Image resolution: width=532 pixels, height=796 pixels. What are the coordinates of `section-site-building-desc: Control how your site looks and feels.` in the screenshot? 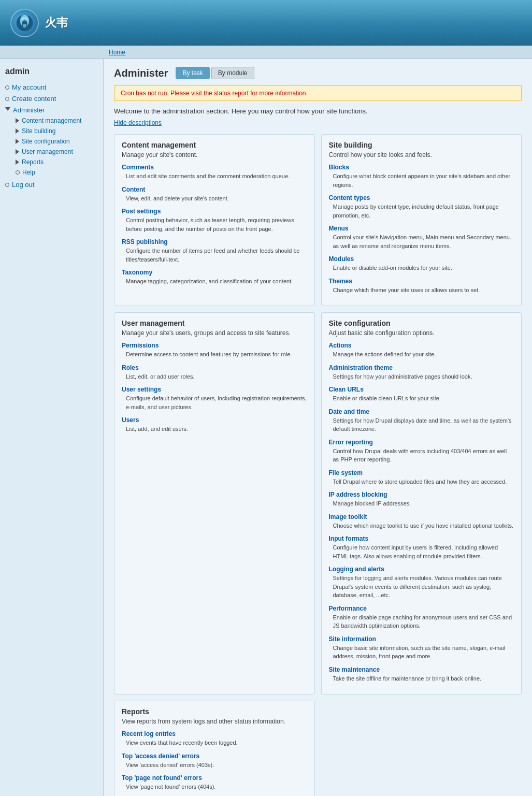 It's located at (422, 155).